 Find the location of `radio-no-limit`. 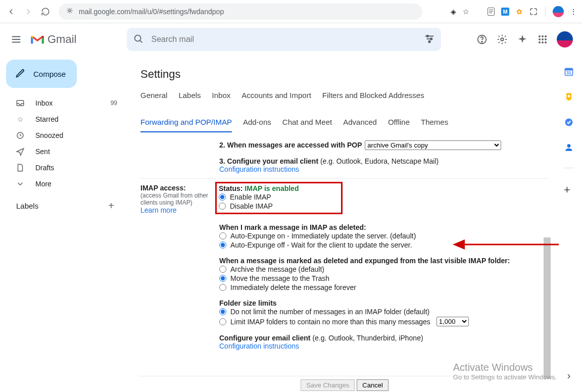

radio-no-limit is located at coordinates (223, 312).